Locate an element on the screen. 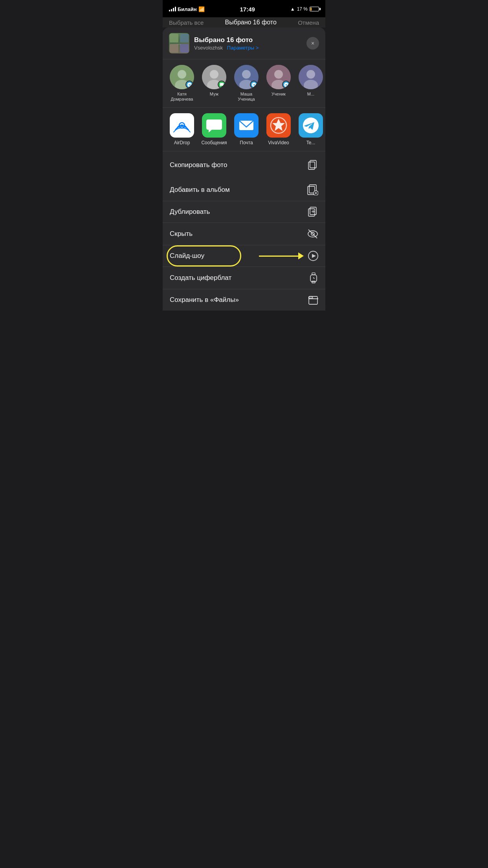 The width and height of the screenshot is (488, 868). slideshow-label: Слайд-шоу is located at coordinates (187, 256).